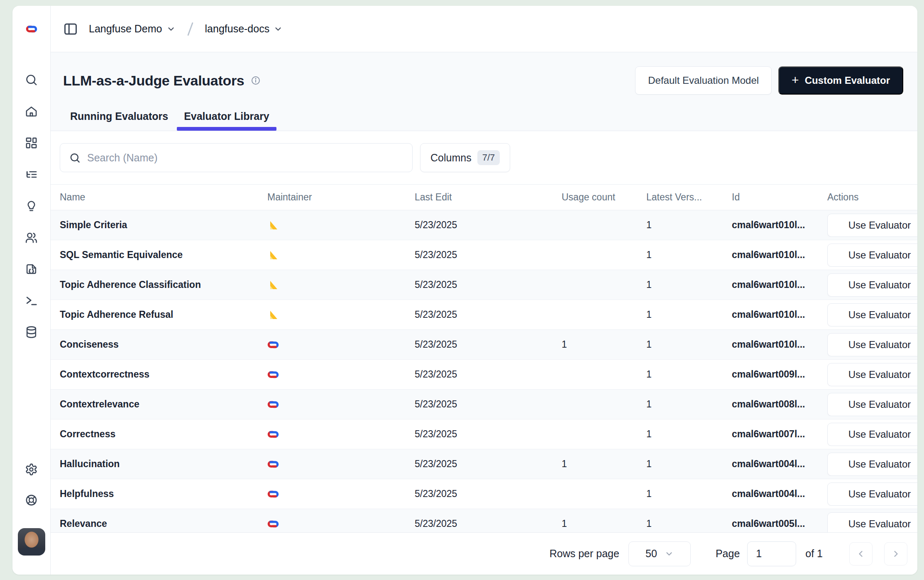  Describe the element at coordinates (71, 29) in the screenshot. I see `panel-toggle-icon` at that location.